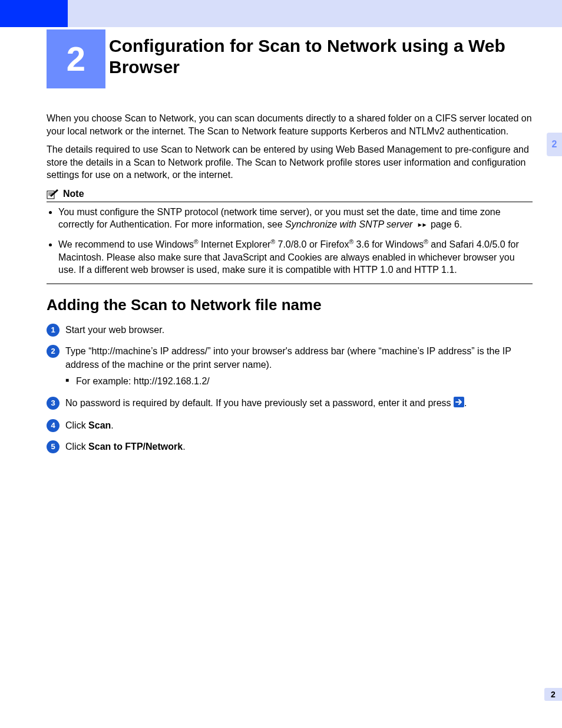 Image resolution: width=562 pixels, height=728 pixels. Describe the element at coordinates (135, 447) in the screenshot. I see `step-5-bold: Scan to FTP/Network` at that location.